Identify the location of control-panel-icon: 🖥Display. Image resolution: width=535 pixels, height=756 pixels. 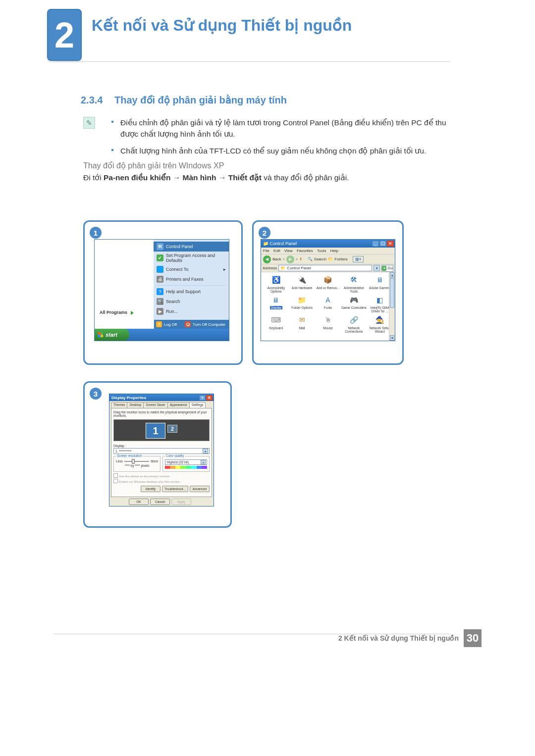
(276, 304).